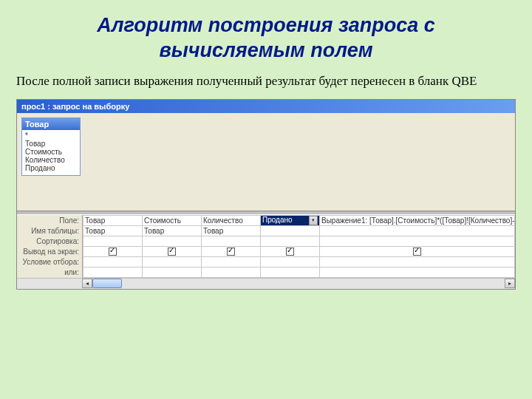 The height and width of the screenshot is (399, 532). I want to click on scroll-right-arrow-icon: ▸, so click(510, 284).